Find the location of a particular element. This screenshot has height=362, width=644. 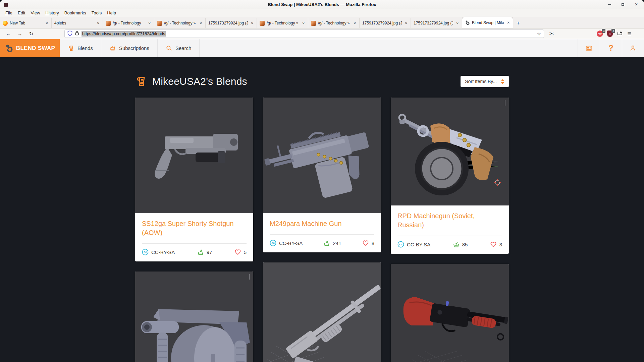

nav-item-blends: Blends is located at coordinates (80, 48).